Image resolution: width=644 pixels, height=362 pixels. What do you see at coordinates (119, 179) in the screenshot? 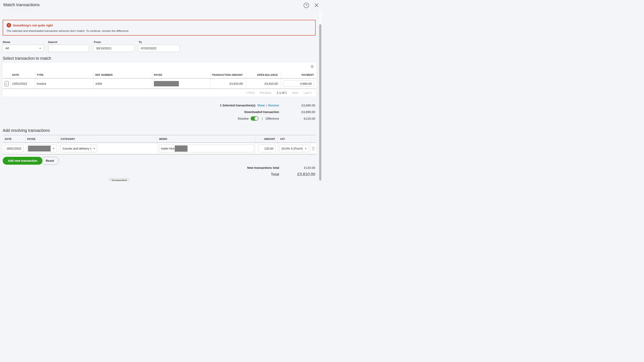
I see `screenshot-button: Screenshot` at bounding box center [119, 179].